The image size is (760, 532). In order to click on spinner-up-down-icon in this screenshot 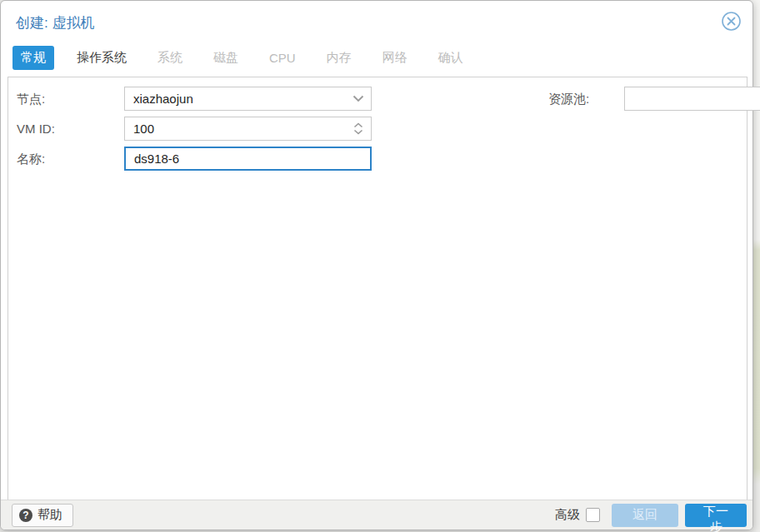, I will do `click(358, 128)`.